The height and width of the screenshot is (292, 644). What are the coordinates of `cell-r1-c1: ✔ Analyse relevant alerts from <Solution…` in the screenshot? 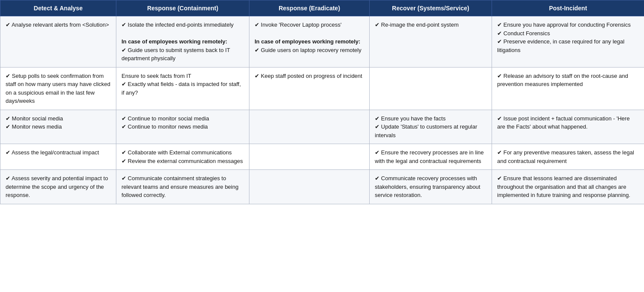 It's located at (58, 42).